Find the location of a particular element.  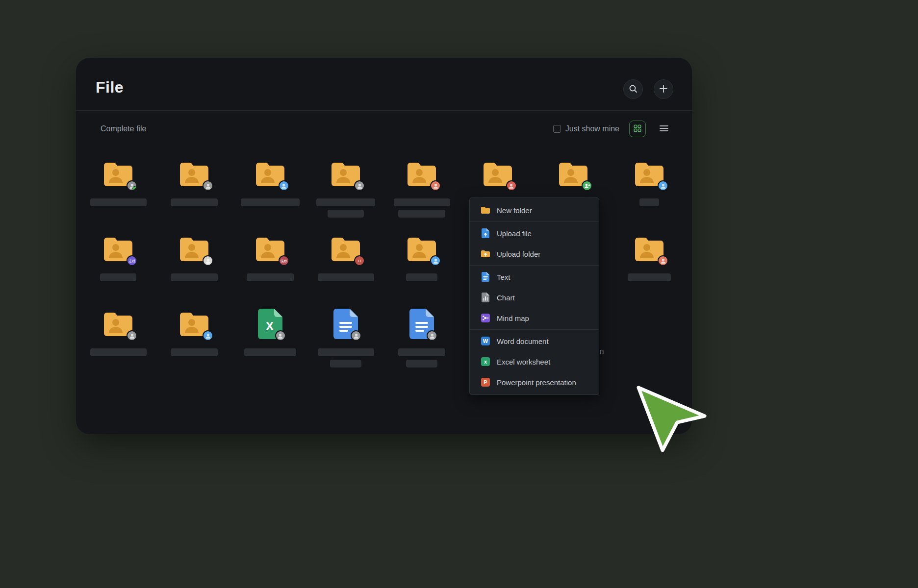

toolbar-right: Just show mine is located at coordinates (613, 129).